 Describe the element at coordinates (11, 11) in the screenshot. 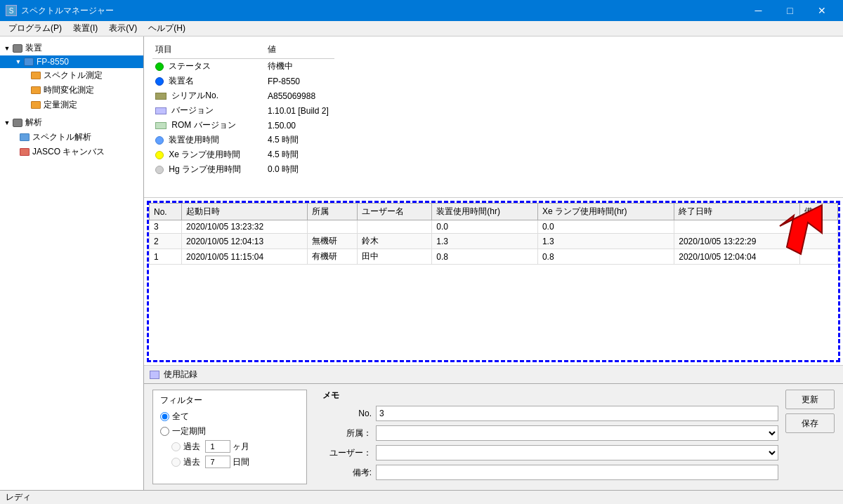

I see `app-icon: S` at that location.